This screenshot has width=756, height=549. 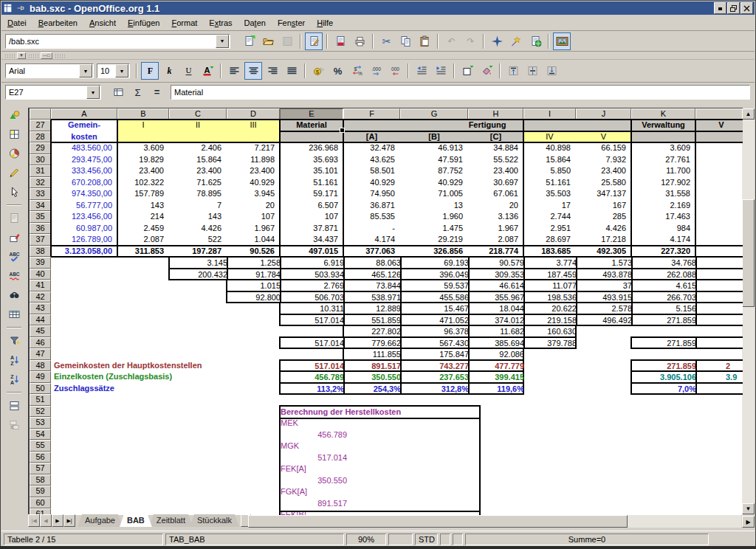 What do you see at coordinates (496, 114) in the screenshot?
I see `column-header-H: H` at bounding box center [496, 114].